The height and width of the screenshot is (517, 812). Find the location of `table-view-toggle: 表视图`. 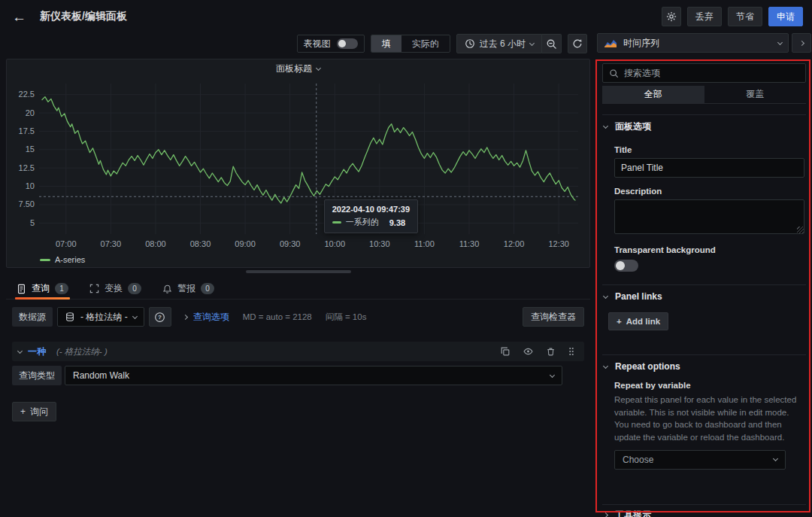

table-view-toggle: 表视图 is located at coordinates (331, 44).